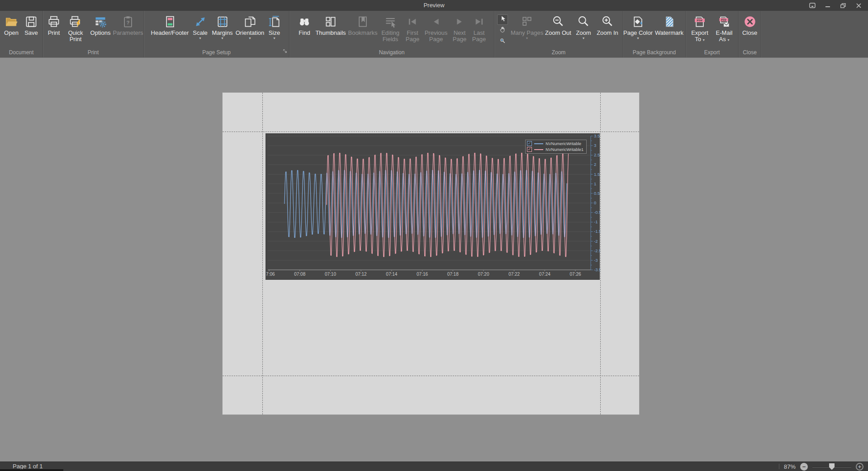 This screenshot has width=868, height=471. Describe the element at coordinates (503, 42) in the screenshot. I see `zoom-window-tool-button` at that location.